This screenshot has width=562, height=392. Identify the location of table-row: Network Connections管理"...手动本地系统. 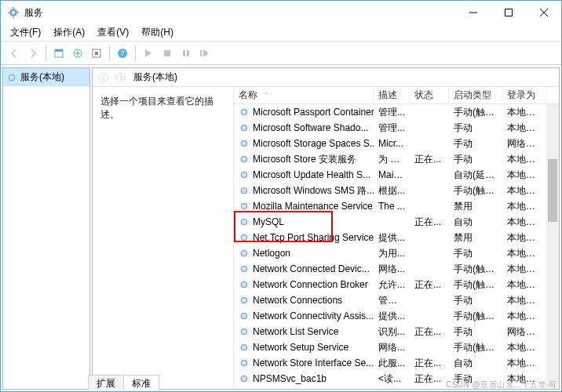
(396, 300).